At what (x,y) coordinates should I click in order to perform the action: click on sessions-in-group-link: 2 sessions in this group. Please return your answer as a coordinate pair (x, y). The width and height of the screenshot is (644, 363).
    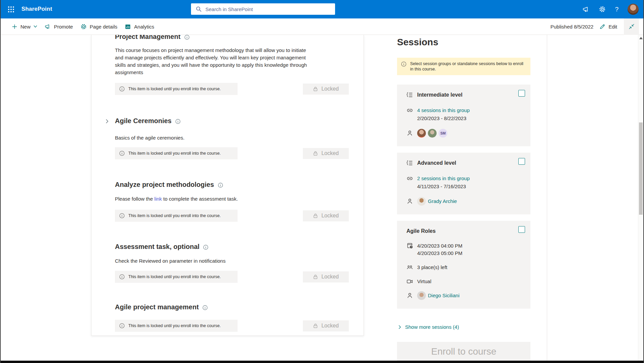
    Looking at the image, I should click on (444, 178).